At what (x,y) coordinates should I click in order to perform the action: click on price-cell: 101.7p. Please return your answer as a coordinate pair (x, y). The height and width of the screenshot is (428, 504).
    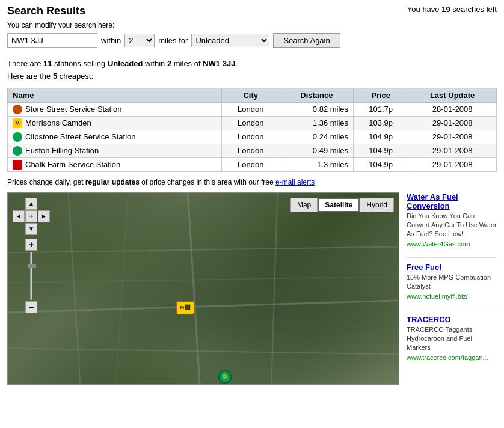
    Looking at the image, I should click on (381, 109).